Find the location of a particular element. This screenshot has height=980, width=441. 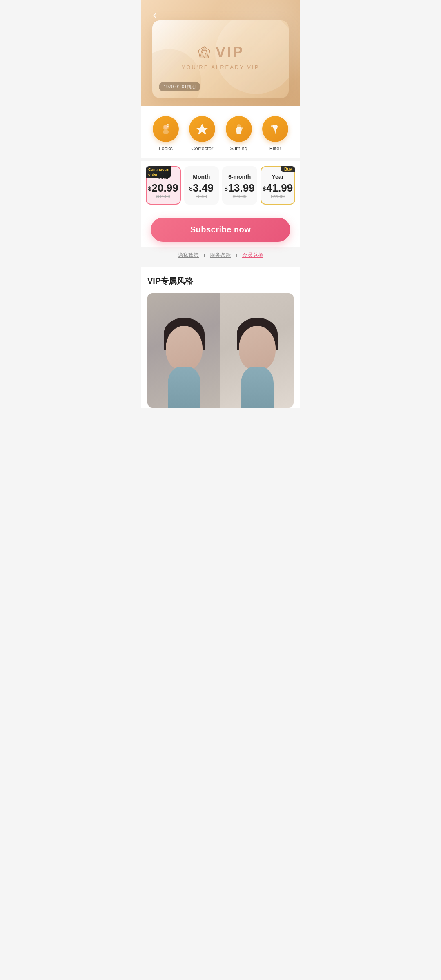

face-oval-right is located at coordinates (257, 348).